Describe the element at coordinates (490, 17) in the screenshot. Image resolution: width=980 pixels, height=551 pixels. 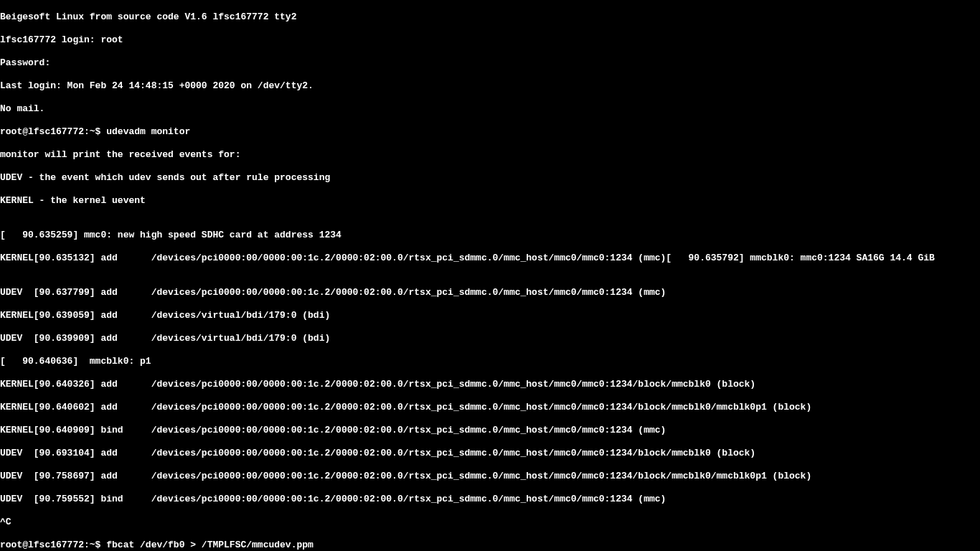
I see `terminal-line: Beigesoft Linux from source code V1.6 lf…` at that location.